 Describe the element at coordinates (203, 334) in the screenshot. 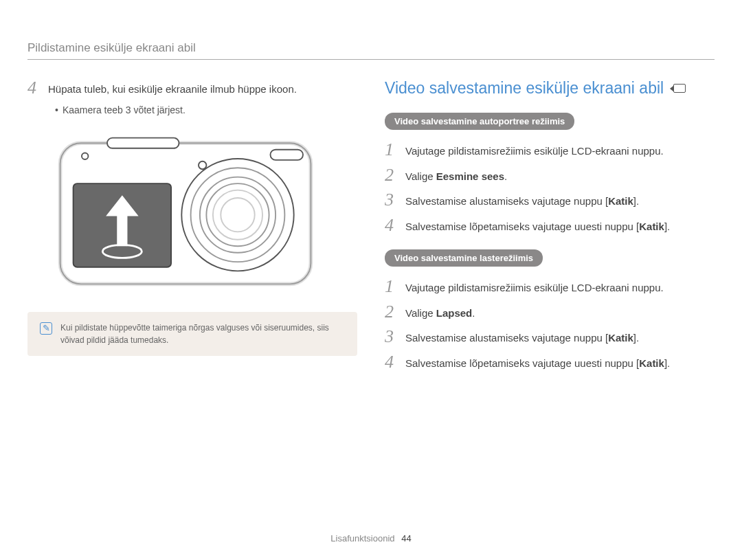

I see `note-text: Kui pildistate hüppevõtte taimeriga nõrg…` at that location.